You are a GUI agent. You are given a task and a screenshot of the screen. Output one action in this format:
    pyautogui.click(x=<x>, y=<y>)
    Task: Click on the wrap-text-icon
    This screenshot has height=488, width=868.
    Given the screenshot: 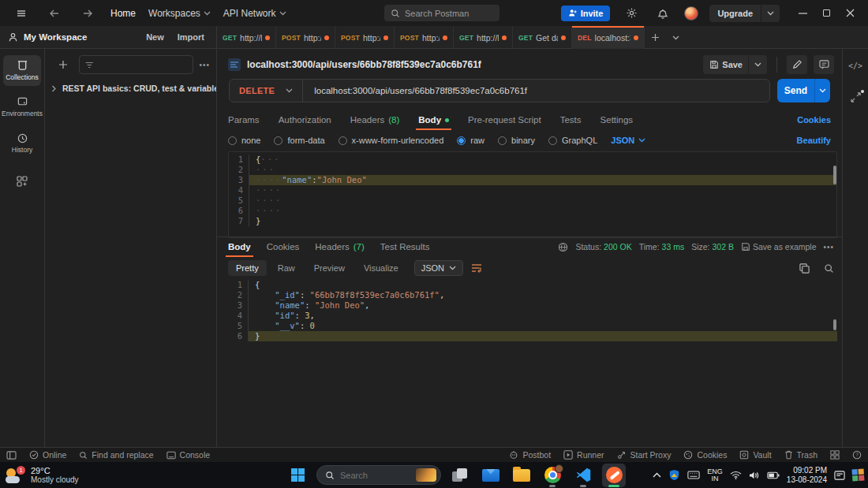 What is the action you would take?
    pyautogui.click(x=477, y=268)
    